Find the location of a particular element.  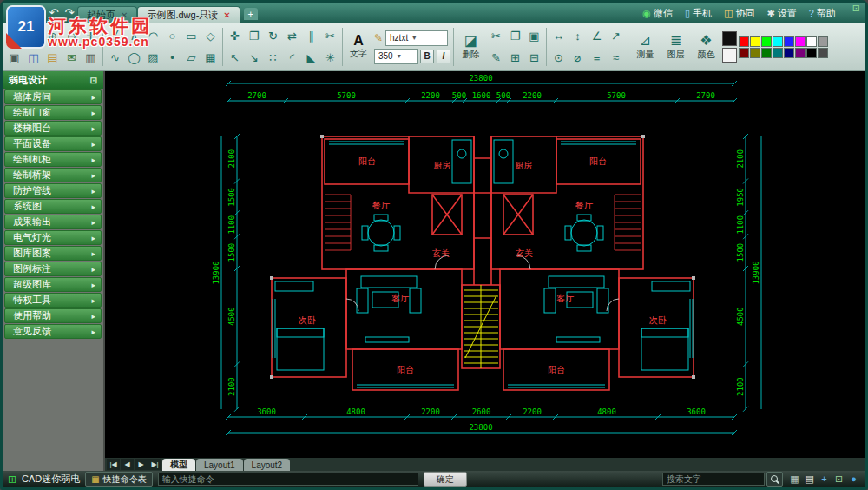

fillet-icon: ◜ is located at coordinates (292, 58).